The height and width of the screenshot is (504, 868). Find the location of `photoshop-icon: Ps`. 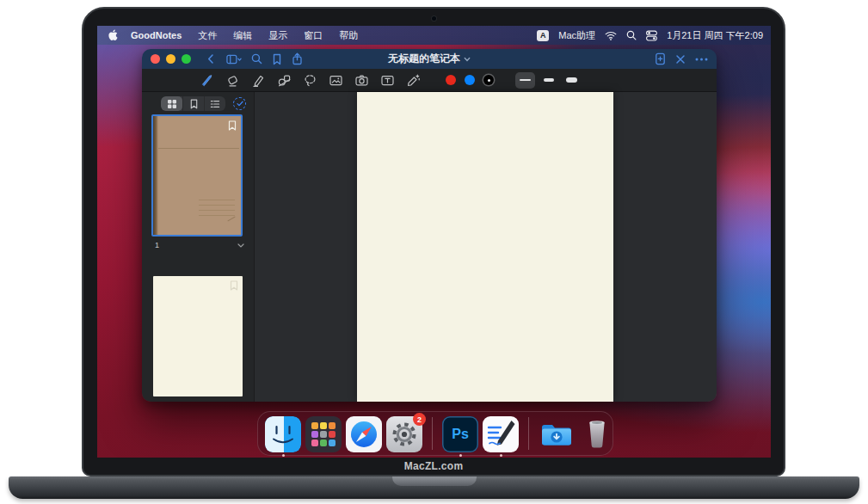

photoshop-icon: Ps is located at coordinates (460, 434).